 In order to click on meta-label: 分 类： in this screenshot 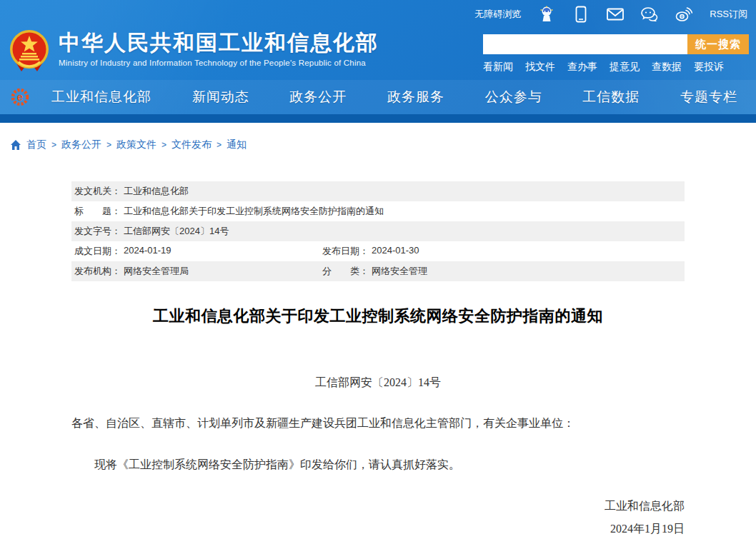, I will do `click(346, 271)`.